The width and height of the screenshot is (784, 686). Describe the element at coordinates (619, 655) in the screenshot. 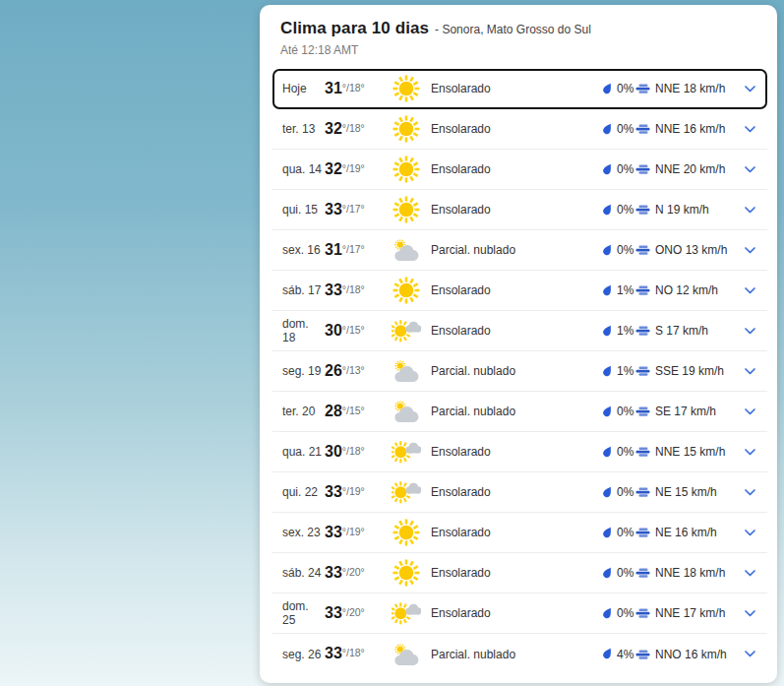

I see `precipitation: 4%` at that location.